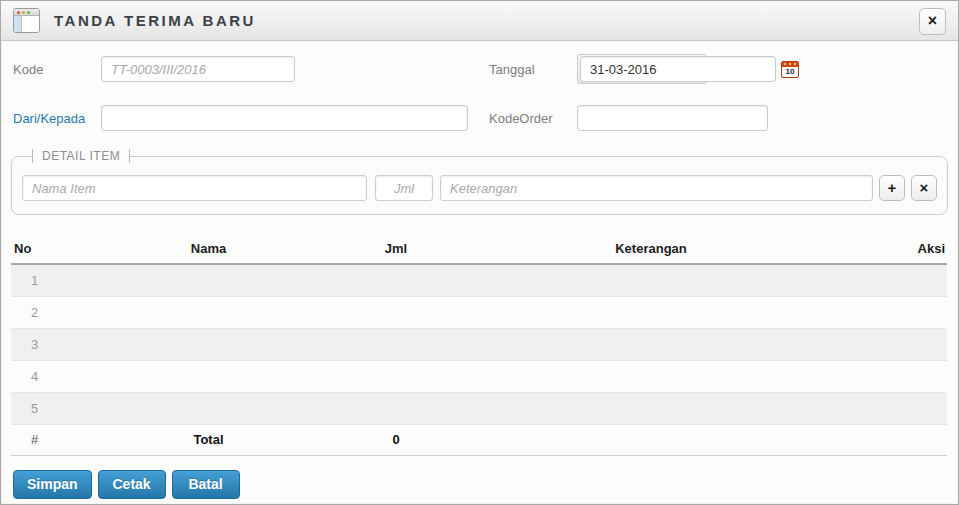 The image size is (959, 505). I want to click on table-row: 2, so click(479, 312).